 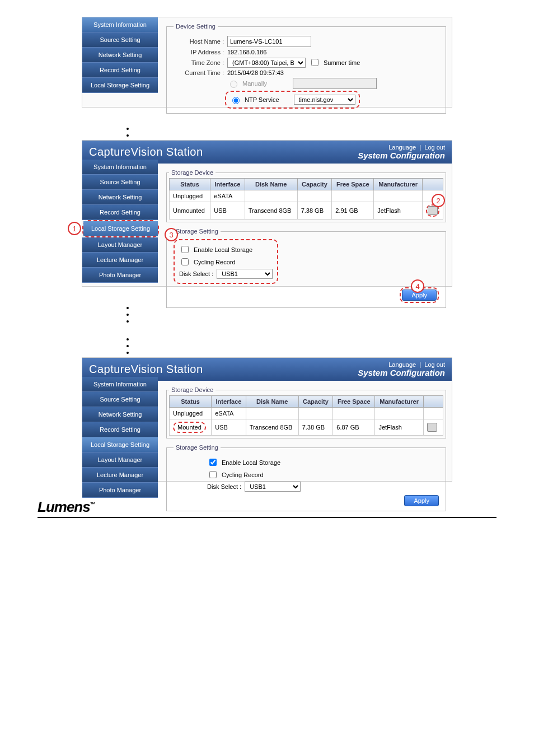 I want to click on curtime-label: Current Time :, so click(x=199, y=73).